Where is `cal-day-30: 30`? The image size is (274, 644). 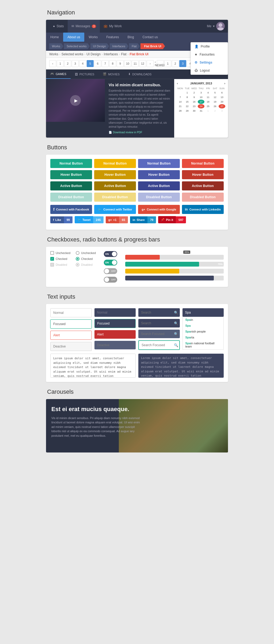
cal-day-30: 30 is located at coordinates (194, 111).